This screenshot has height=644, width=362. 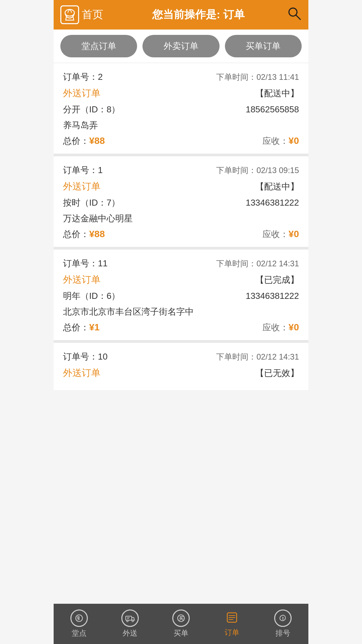 What do you see at coordinates (281, 234) in the screenshot?
I see `receivable-2: 应收：¥0` at bounding box center [281, 234].